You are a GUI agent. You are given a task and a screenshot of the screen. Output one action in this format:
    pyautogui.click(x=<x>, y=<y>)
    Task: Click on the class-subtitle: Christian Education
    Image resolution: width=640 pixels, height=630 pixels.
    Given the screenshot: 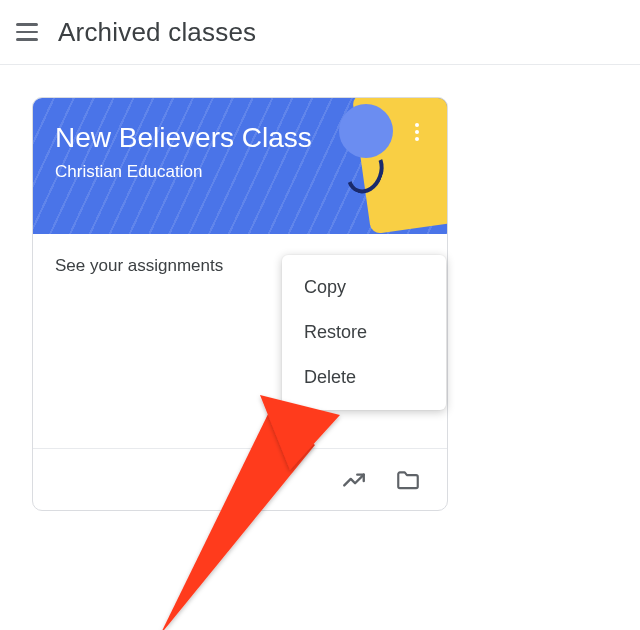 What is the action you would take?
    pyautogui.click(x=240, y=172)
    